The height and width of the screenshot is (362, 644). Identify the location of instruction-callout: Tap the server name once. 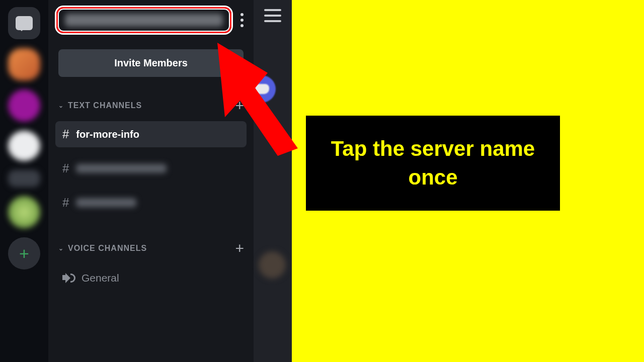
(433, 163).